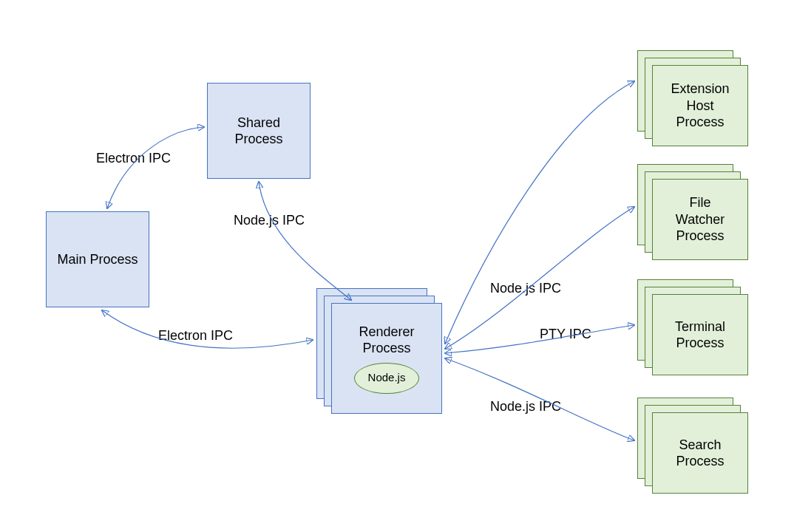  Describe the element at coordinates (387, 378) in the screenshot. I see `node-renderer-inner-label: Node.js` at that location.